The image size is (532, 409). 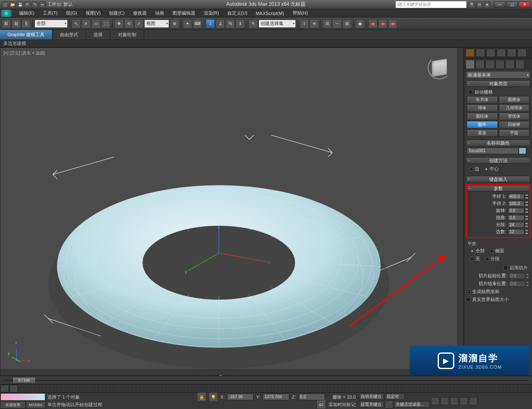 I want to click on mirror-icon: ⦀, so click(x=304, y=24).